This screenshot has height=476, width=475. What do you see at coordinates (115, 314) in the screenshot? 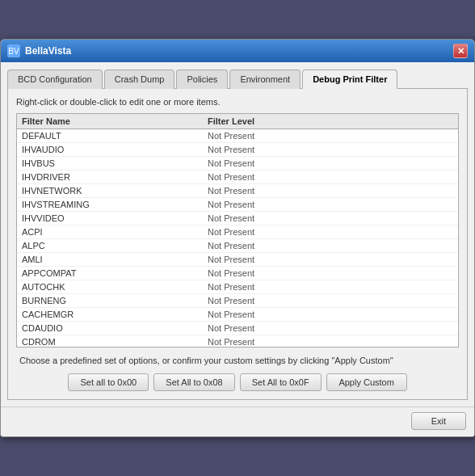
I see `filter-name: CACHEMGR` at bounding box center [115, 314].